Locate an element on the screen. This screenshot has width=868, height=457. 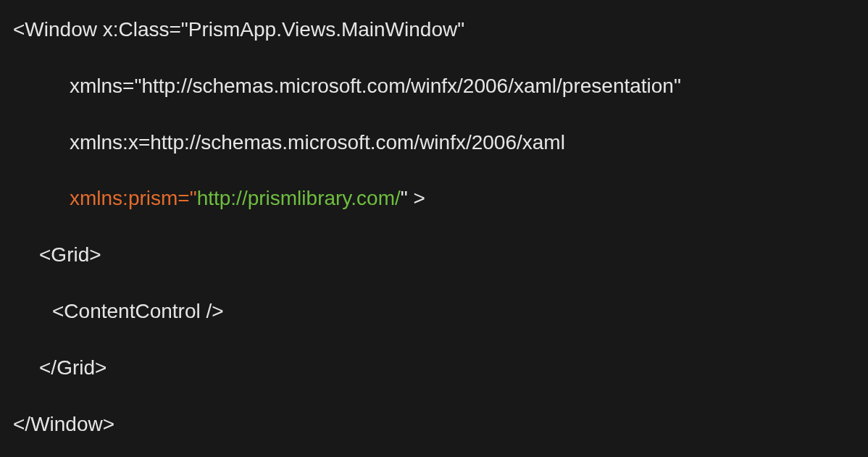
code-line-xmlns-default: xmlns="http://schemas.microsoft.com/winf… is located at coordinates (434, 86).